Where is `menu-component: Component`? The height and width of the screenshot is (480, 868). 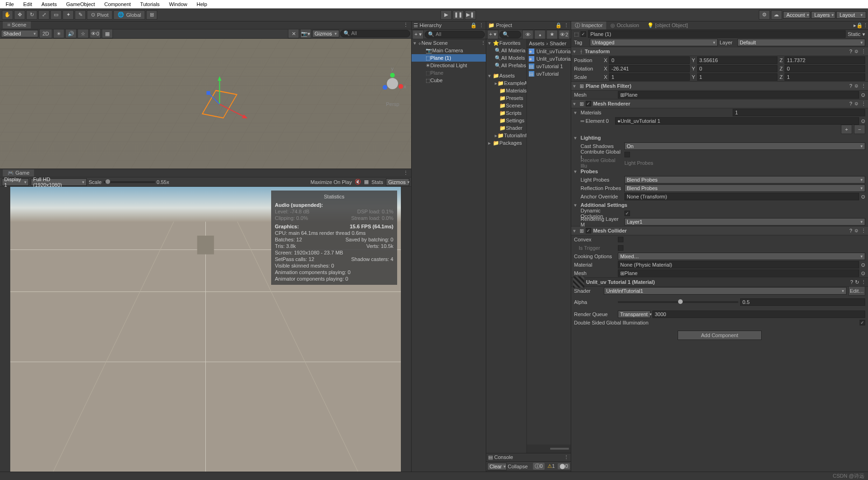
menu-component: Component is located at coordinates (118, 4).